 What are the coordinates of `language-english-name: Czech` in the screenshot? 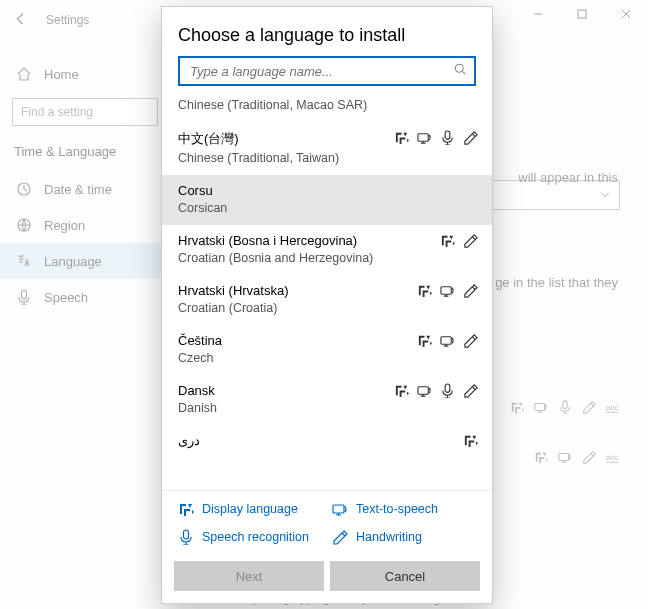 It's located at (327, 358).